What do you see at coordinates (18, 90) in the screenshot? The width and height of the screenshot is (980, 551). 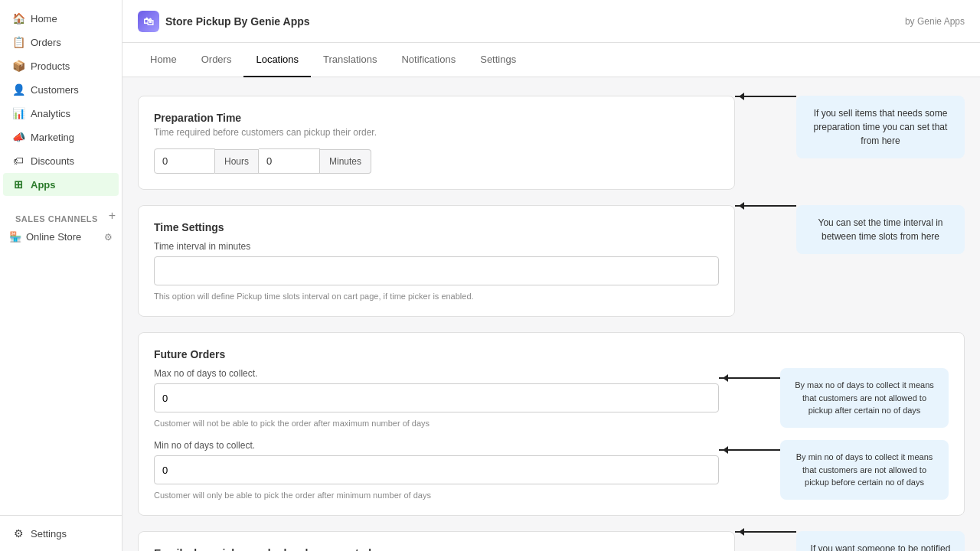 I see `customers-icon: 👤` at bounding box center [18, 90].